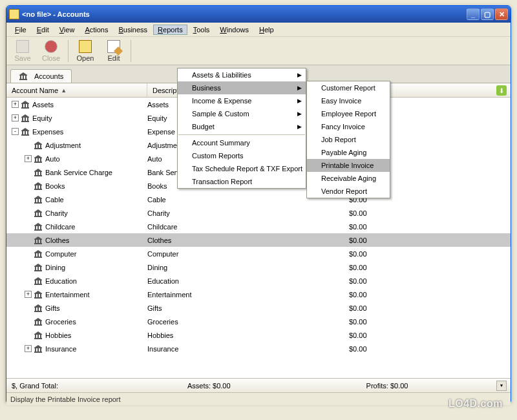  Describe the element at coordinates (258, 280) in the screenshot. I see `table-row: EducationEducation$0.00` at that location.